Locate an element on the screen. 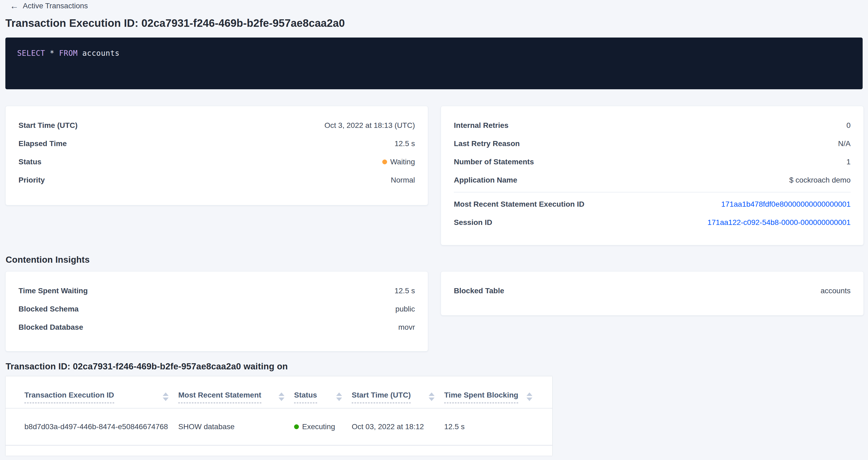  blocked-table-value: accounts is located at coordinates (836, 291).